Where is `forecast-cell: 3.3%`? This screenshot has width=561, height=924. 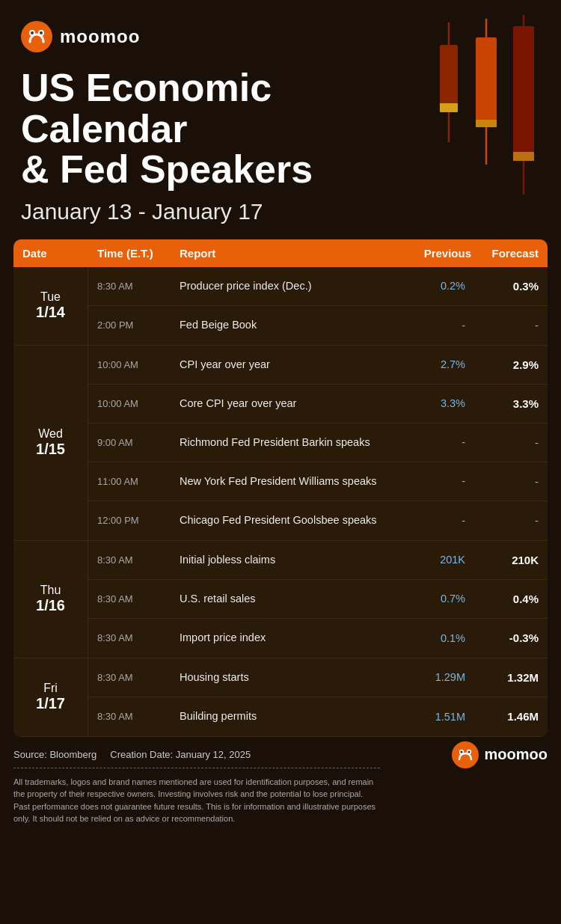
forecast-cell: 3.3% is located at coordinates (505, 404).